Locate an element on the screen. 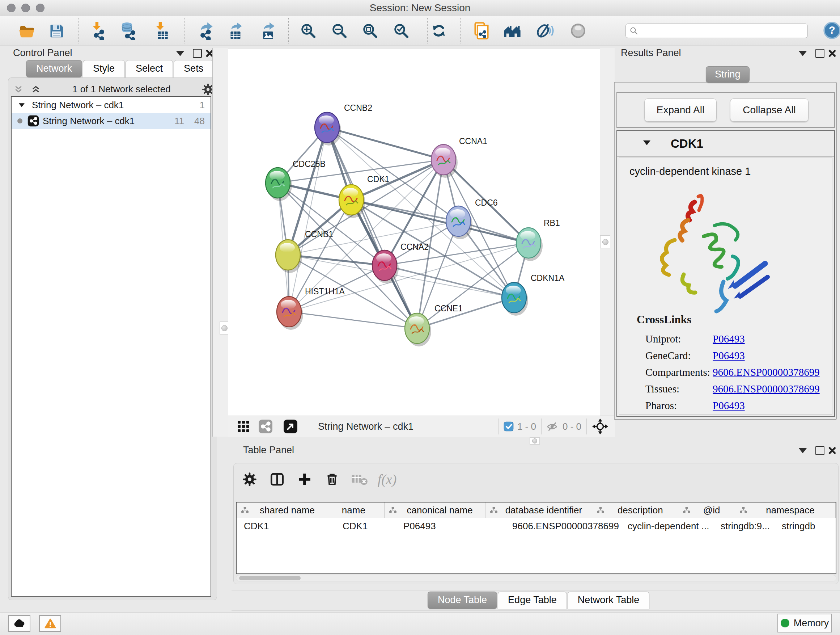 The image size is (840, 635). function-builder-icon: f(x) is located at coordinates (387, 479).